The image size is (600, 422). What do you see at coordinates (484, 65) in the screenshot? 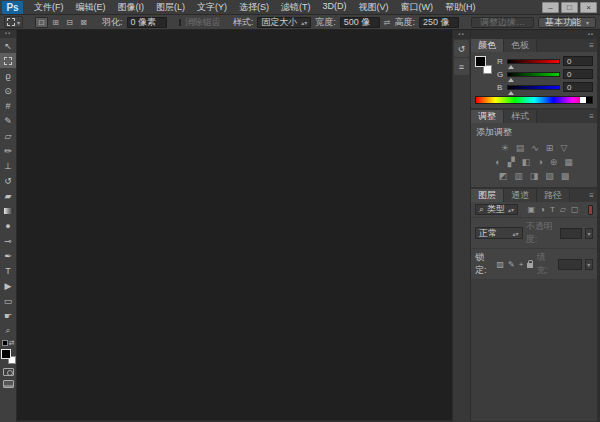
I see `panel-color-swatches` at bounding box center [484, 65].